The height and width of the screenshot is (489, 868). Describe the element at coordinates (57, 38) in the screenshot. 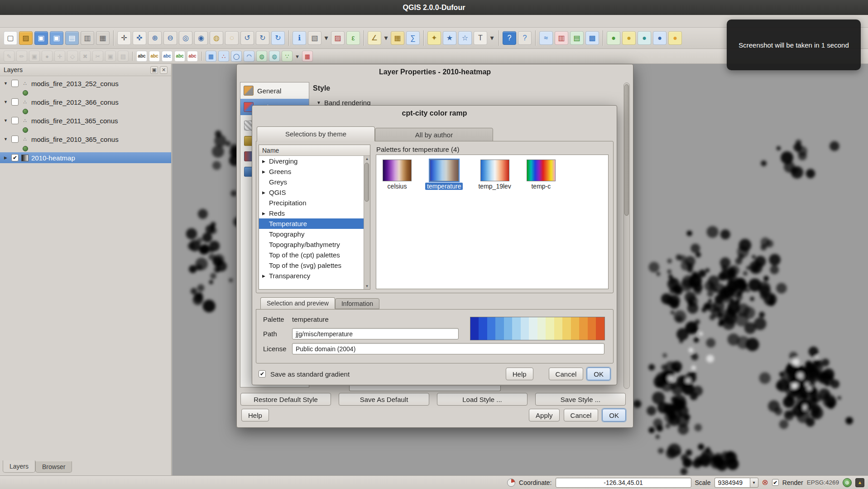

I see `save-project-as-icon: ▣` at that location.